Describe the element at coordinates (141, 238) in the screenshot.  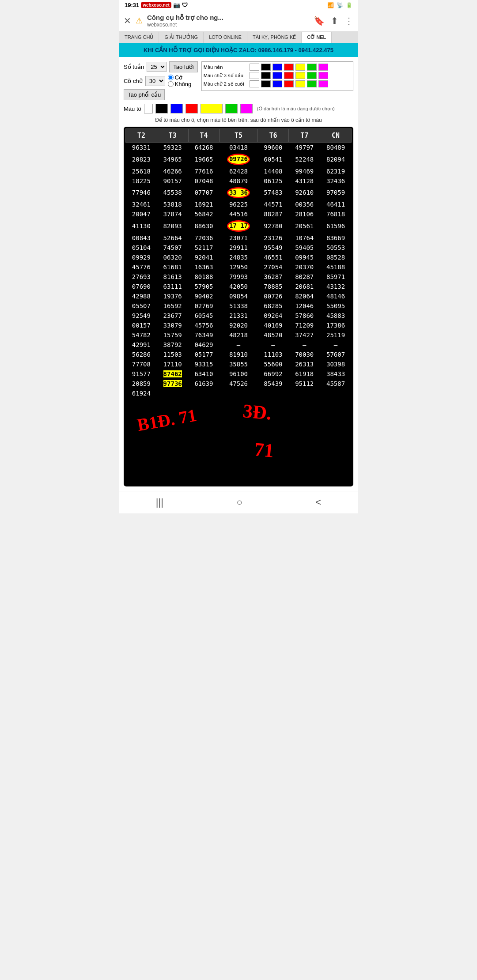
I see `table-cell: 00843` at that location.